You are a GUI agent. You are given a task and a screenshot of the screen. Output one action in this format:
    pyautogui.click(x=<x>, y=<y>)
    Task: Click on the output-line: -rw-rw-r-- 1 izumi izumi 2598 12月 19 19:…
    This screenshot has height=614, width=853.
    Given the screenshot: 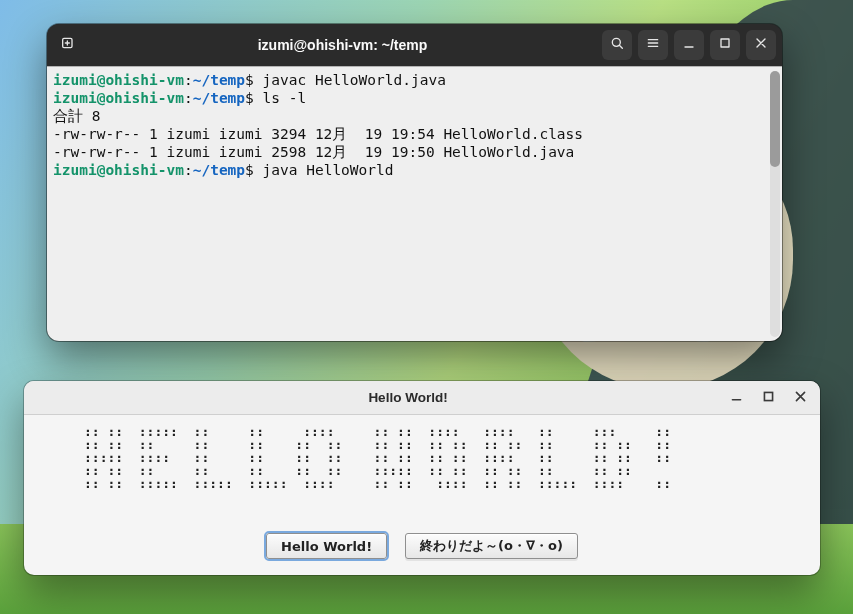 What is the action you would take?
    pyautogui.click(x=314, y=152)
    